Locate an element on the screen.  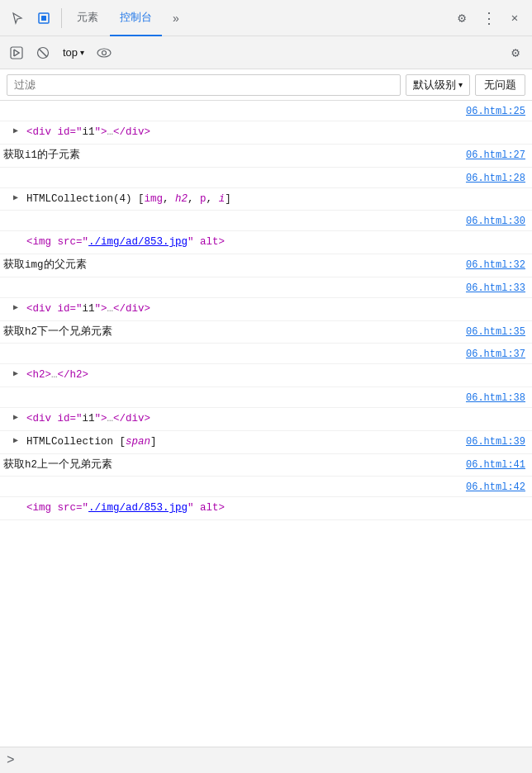
row-source: 06.html:41 is located at coordinates (497, 464).